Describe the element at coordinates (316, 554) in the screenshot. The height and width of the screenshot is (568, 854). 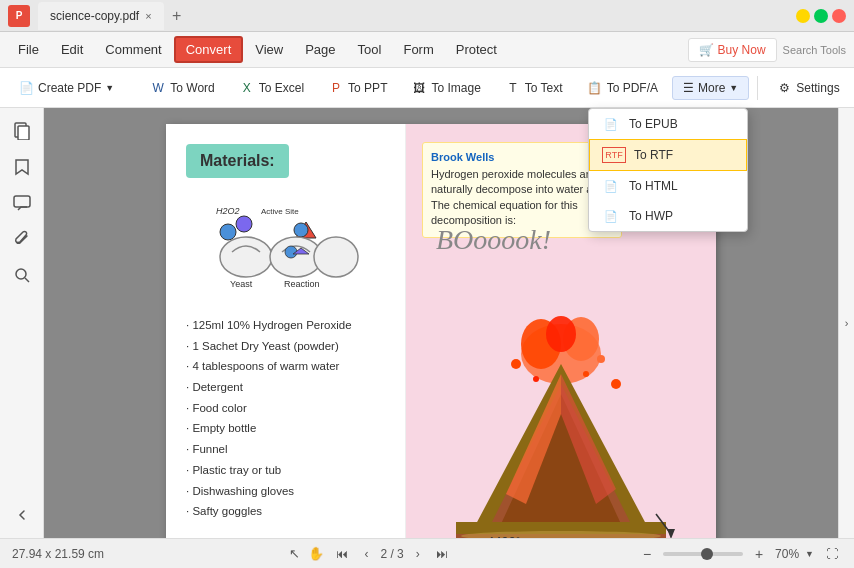
I see `pan-mode-icon: ✋` at that location.